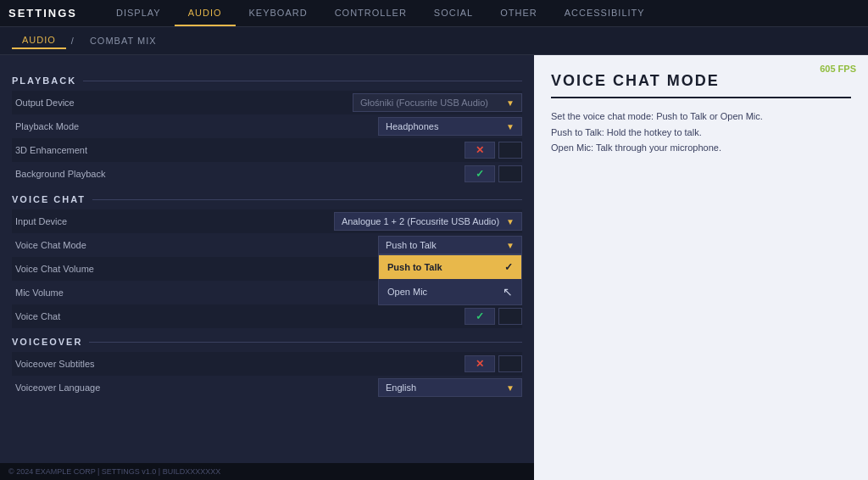 The image size is (868, 480). I want to click on nav-tab-social: SOCIAL, so click(453, 14).